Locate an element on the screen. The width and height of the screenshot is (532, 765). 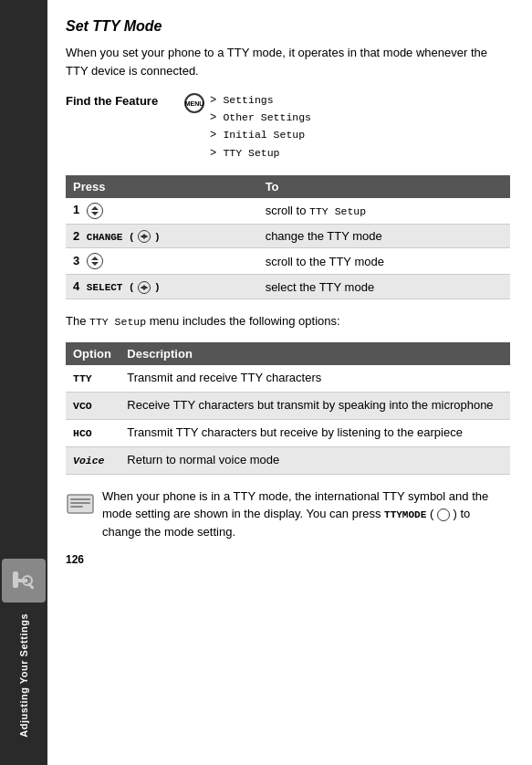
press-header: Press is located at coordinates (162, 186).